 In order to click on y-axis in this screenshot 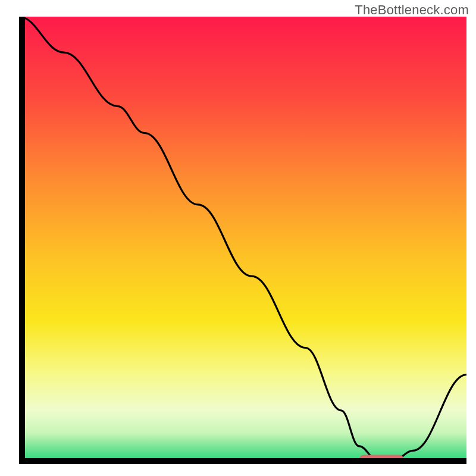, I will do `click(22, 240)`.